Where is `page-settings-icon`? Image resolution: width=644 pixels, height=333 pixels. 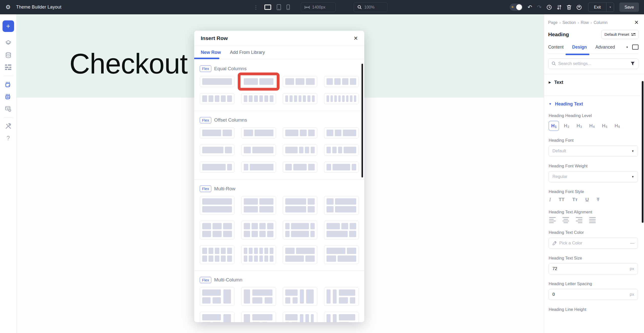
page-settings-icon is located at coordinates (8, 109).